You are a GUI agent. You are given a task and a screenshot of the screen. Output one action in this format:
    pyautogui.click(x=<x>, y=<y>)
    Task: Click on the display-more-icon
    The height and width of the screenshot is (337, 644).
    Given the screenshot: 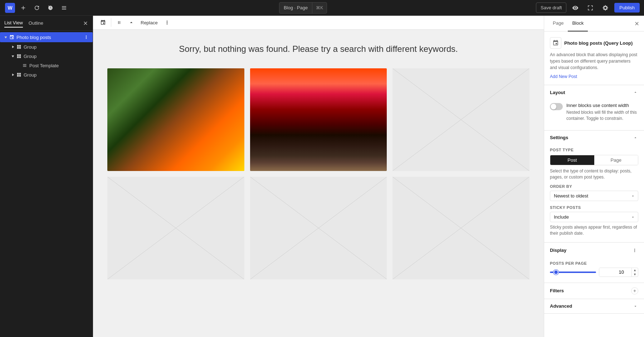 What is the action you would take?
    pyautogui.click(x=635, y=250)
    